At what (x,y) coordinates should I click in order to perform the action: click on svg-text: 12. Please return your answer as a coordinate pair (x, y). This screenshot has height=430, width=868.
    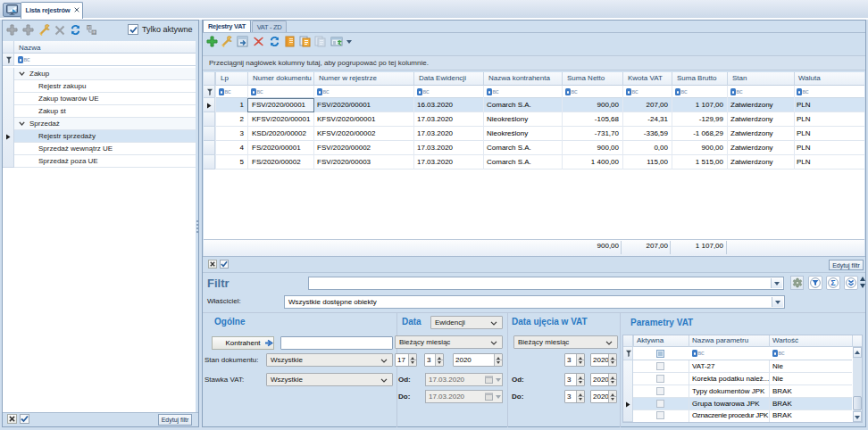
    Looking at the image, I should click on (95, 32).